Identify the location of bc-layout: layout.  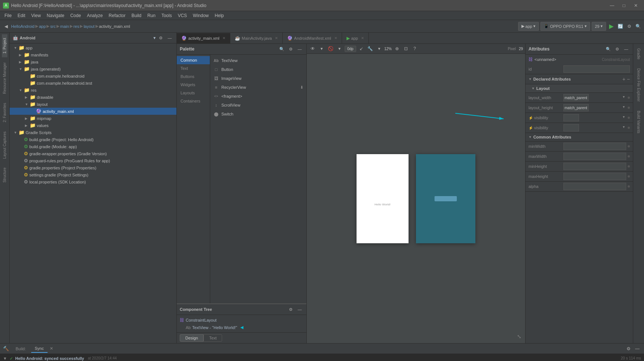
(89, 26).